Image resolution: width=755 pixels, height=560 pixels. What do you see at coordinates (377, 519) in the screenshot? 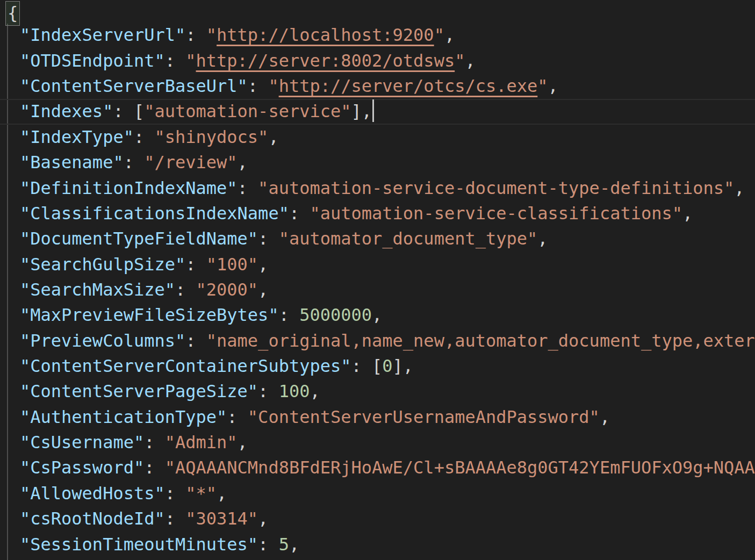
I see `code-line: "csRootNodeId": "30314",` at bounding box center [377, 519].